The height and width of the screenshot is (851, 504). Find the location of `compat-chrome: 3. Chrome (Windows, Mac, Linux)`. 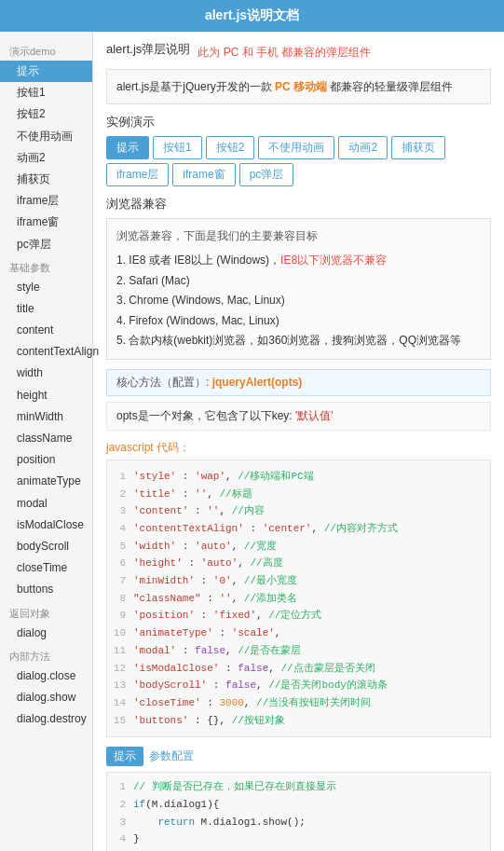

compat-chrome: 3. Chrome (Windows, Mac, Linux) is located at coordinates (298, 301).